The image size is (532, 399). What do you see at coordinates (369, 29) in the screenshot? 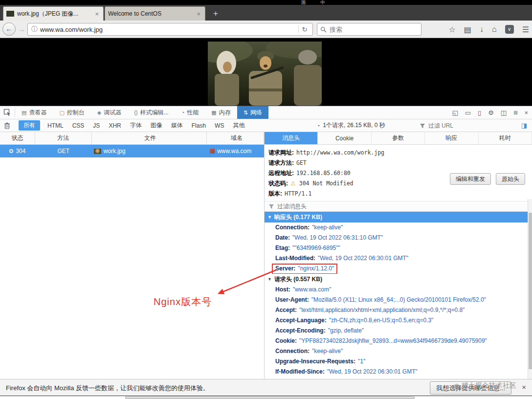
I see `search-bar` at bounding box center [369, 29].